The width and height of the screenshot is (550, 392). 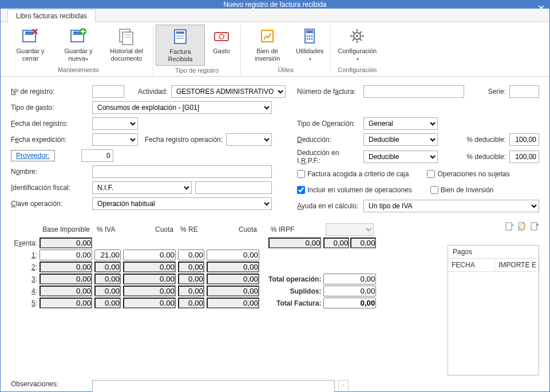 What do you see at coordinates (524, 92) in the screenshot?
I see `serie-input` at bounding box center [524, 92].